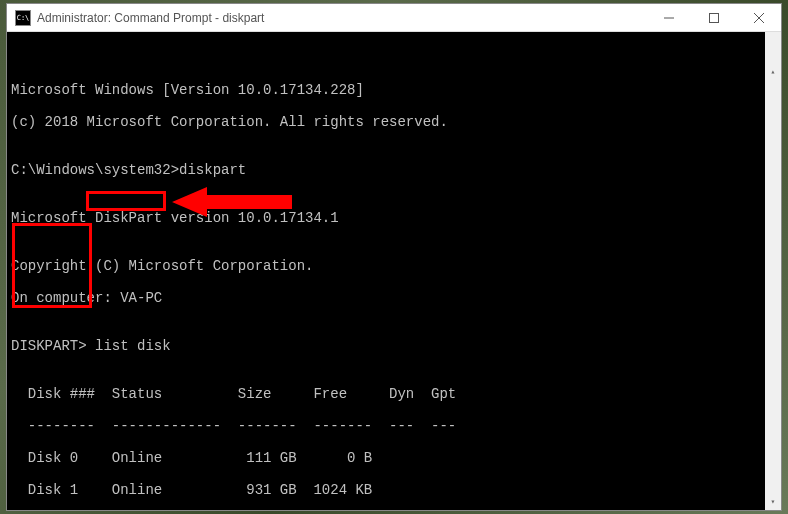  Describe the element at coordinates (342, 18) in the screenshot. I see `window-title: Administrator: Command Prompt - diskpart` at that location.